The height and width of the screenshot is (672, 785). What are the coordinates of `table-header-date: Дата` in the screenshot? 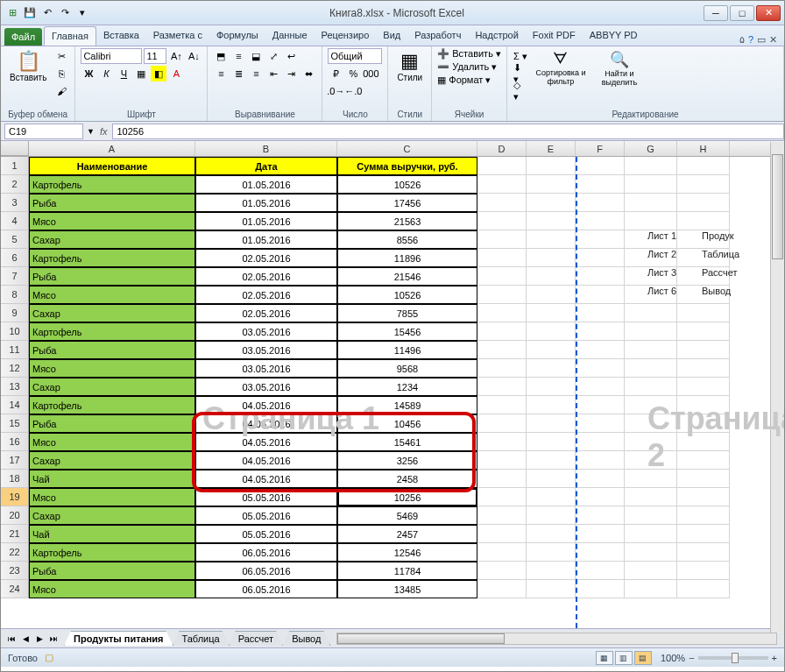 It's located at (266, 166).